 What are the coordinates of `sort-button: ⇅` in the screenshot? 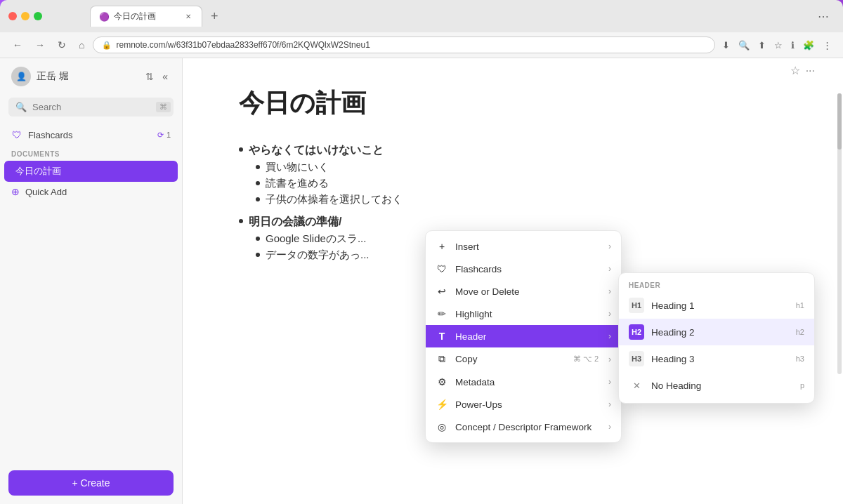 It's located at (150, 77).